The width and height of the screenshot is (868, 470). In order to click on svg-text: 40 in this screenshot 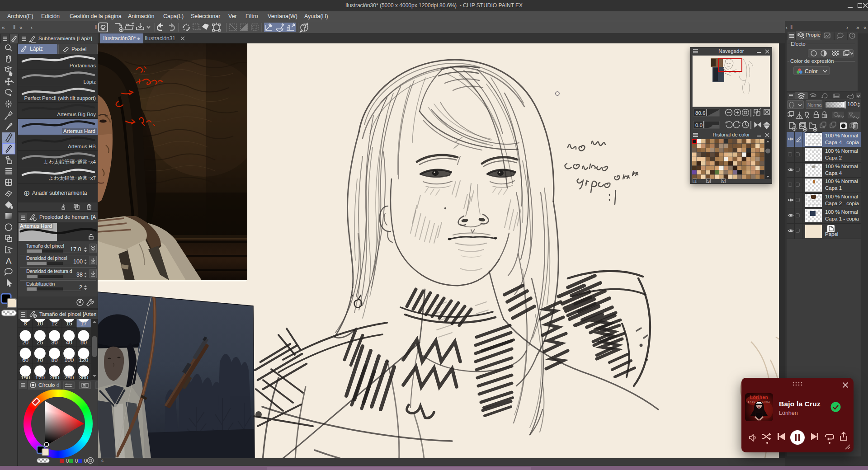, I will do `click(69, 343)`.